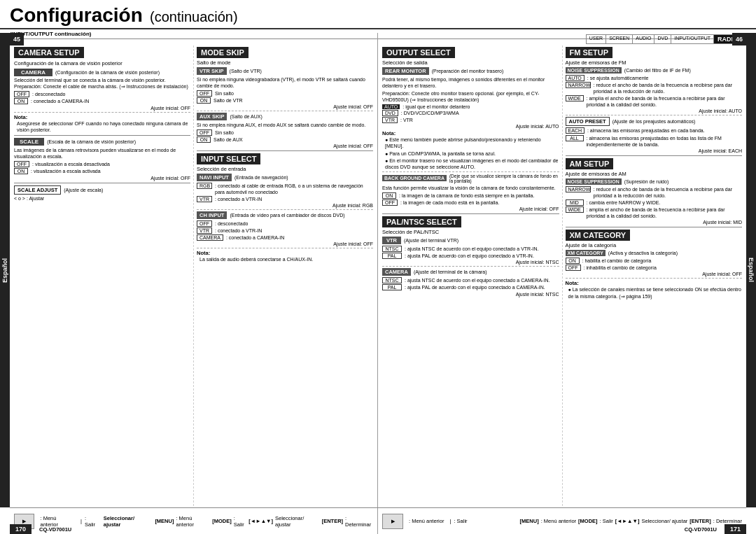  I want to click on input-select-desc: Selección de entrada, so click(285, 169).